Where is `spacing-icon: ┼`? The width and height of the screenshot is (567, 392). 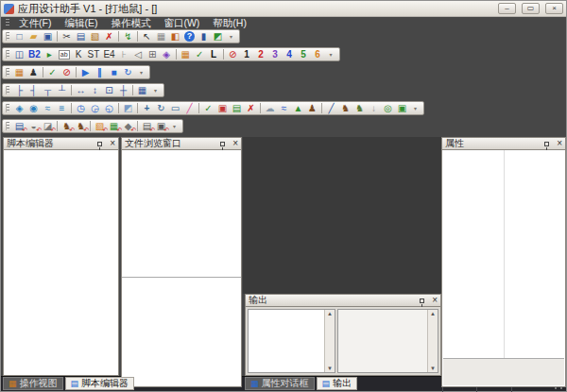 spacing-icon: ┼ is located at coordinates (123, 91).